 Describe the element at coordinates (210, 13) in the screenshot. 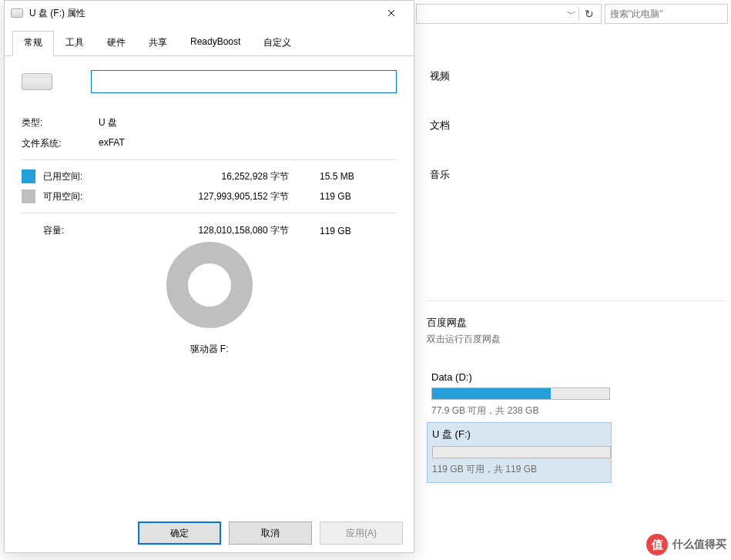

I see `titlebar: U 盘 (F:) 属性` at that location.